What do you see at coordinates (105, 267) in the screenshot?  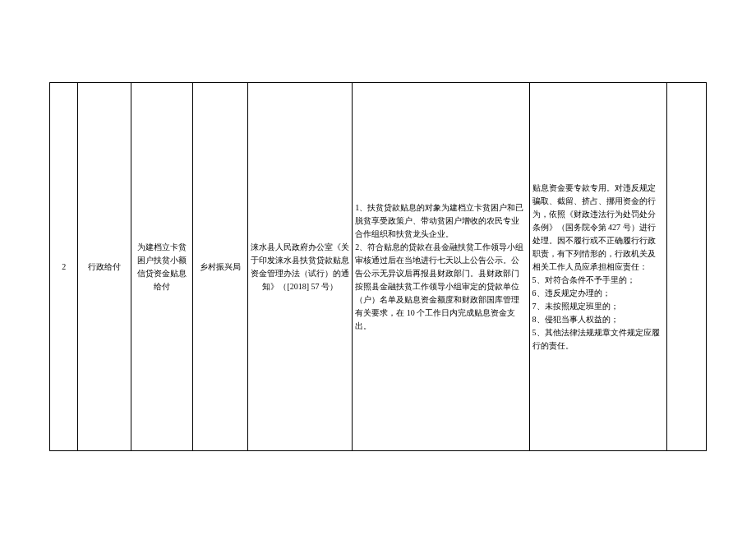 I see `cell-type: 行政给付` at bounding box center [105, 267].